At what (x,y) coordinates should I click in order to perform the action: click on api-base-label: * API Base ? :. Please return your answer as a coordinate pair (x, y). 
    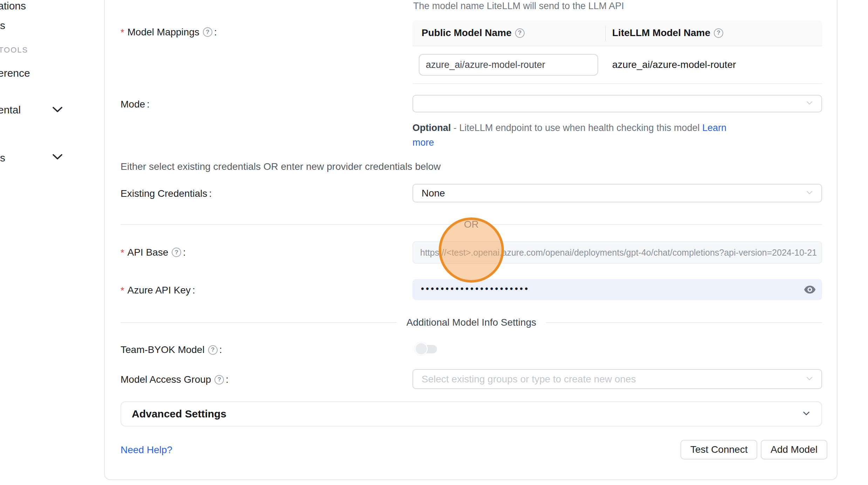
    Looking at the image, I should click on (153, 252).